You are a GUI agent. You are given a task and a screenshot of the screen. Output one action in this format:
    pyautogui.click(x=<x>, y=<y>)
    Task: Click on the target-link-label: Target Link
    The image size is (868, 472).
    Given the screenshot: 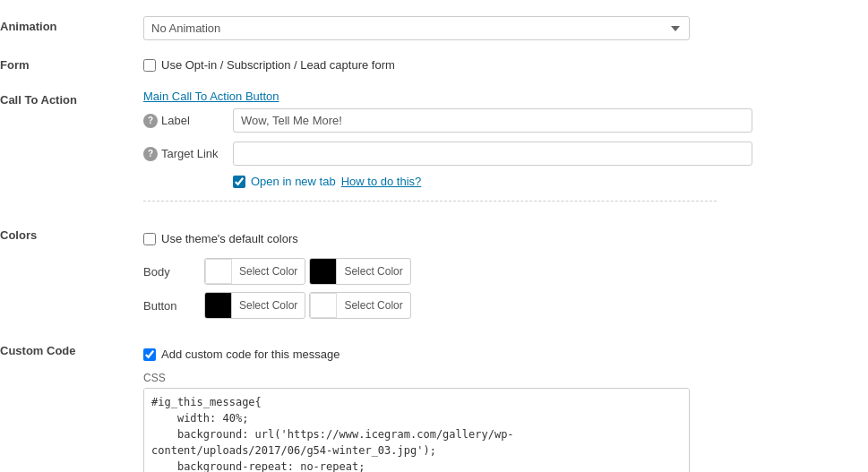 What is the action you would take?
    pyautogui.click(x=190, y=154)
    